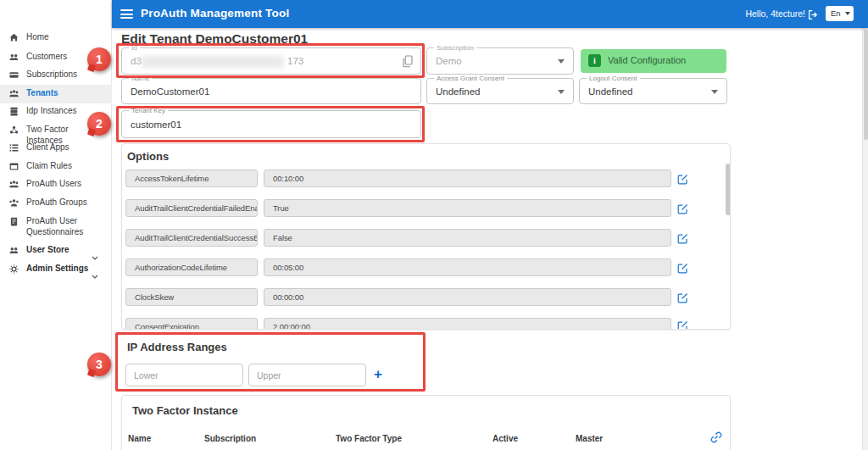  I want to click on access-grant-consent-value: Undefined, so click(458, 92).